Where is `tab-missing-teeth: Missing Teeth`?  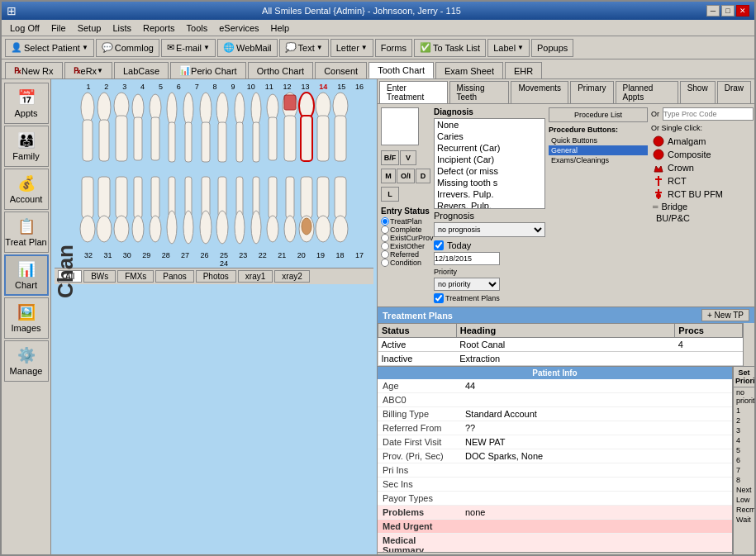
tab-missing-teeth: Missing Teeth is located at coordinates (479, 93).